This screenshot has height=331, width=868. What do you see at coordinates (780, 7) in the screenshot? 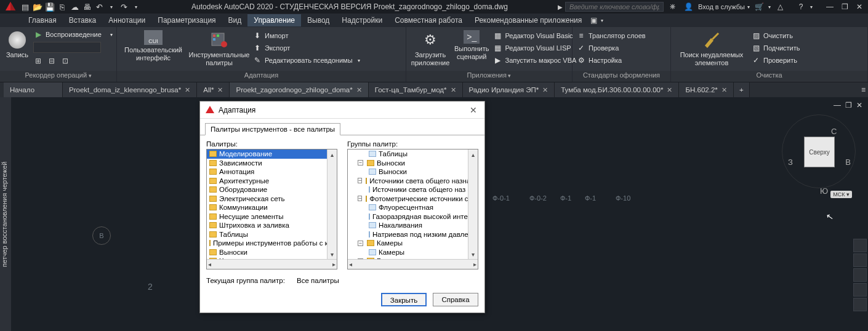
I see `a360-icon: △` at bounding box center [780, 7].